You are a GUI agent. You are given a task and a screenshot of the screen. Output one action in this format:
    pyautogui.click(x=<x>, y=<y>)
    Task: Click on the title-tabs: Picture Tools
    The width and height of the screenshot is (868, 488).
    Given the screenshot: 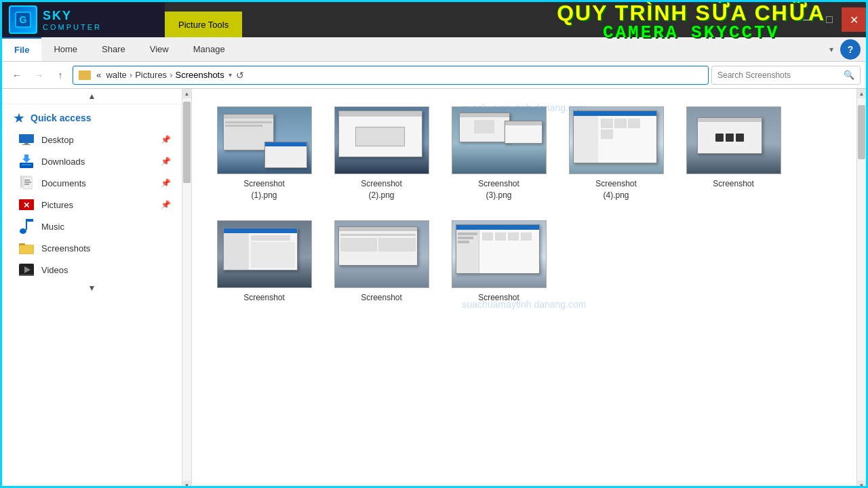 What is the action you would take?
    pyautogui.click(x=479, y=20)
    